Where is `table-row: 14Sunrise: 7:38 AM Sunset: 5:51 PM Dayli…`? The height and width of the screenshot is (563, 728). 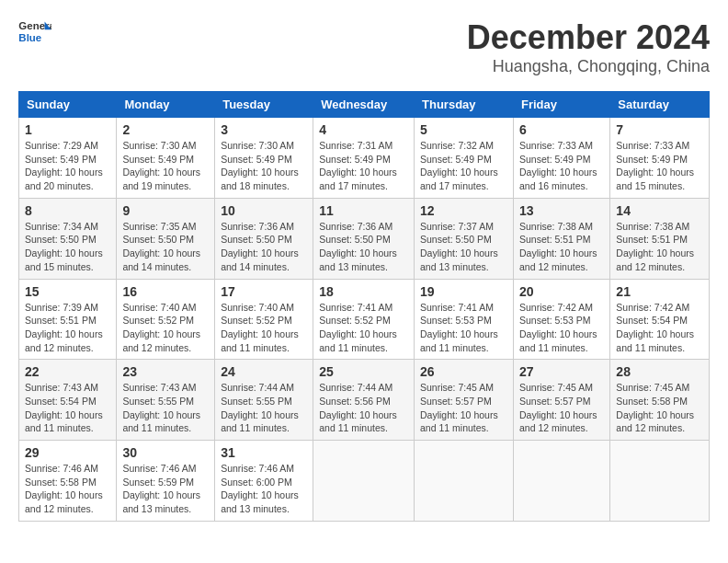
table-row: 14Sunrise: 7:38 AM Sunset: 5:51 PM Dayli… is located at coordinates (660, 238).